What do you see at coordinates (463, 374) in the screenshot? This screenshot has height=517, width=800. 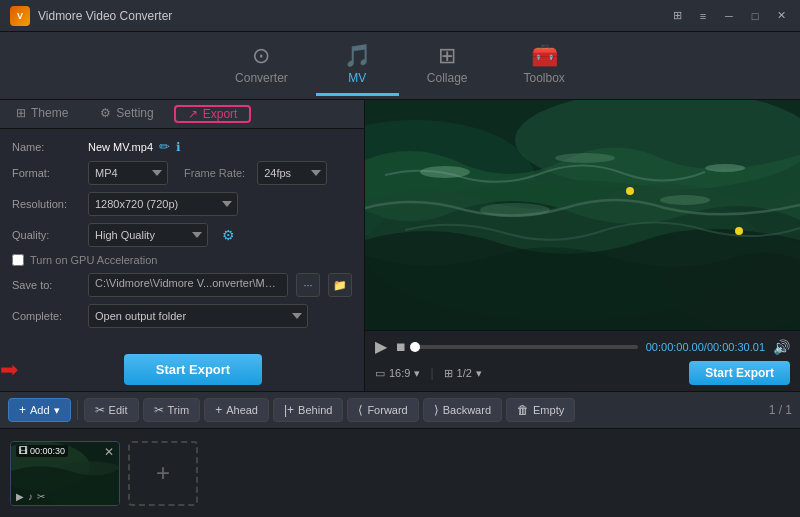 I see `scale-selector: ⊞ 1/2 ▾` at bounding box center [463, 374].